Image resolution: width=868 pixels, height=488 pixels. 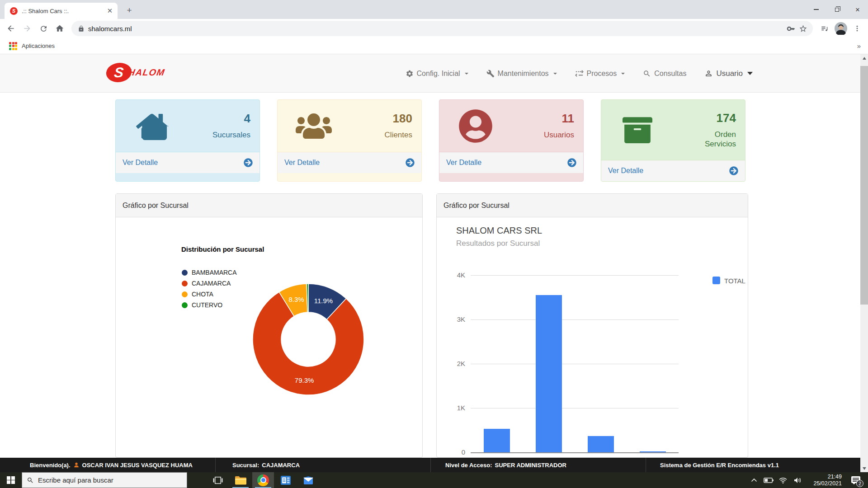 I want to click on close-button: ×, so click(x=858, y=9).